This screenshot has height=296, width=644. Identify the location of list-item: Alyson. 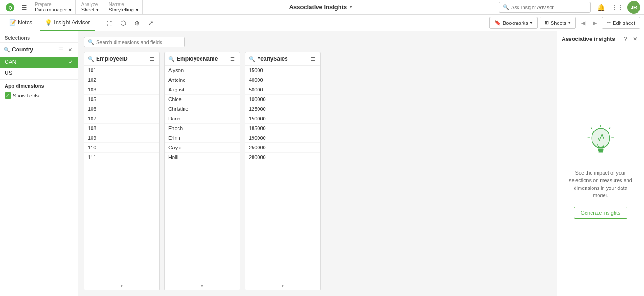
(202, 71).